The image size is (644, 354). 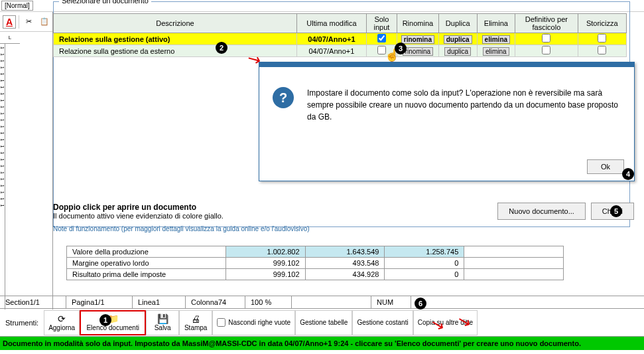 What do you see at coordinates (182, 216) in the screenshot?
I see `instructions-subtitle: Il documento attivo viene evidenziato di…` at bounding box center [182, 216].